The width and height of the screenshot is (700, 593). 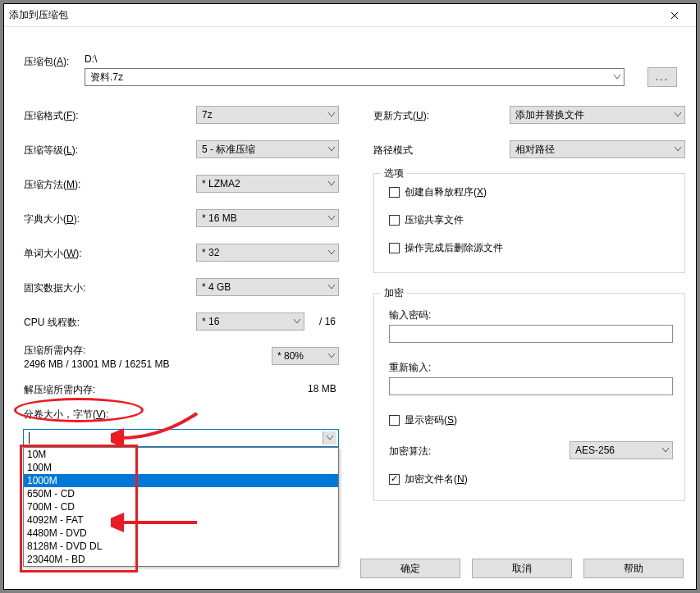 What do you see at coordinates (250, 322) in the screenshot?
I see `cpu-select: * 16` at bounding box center [250, 322].